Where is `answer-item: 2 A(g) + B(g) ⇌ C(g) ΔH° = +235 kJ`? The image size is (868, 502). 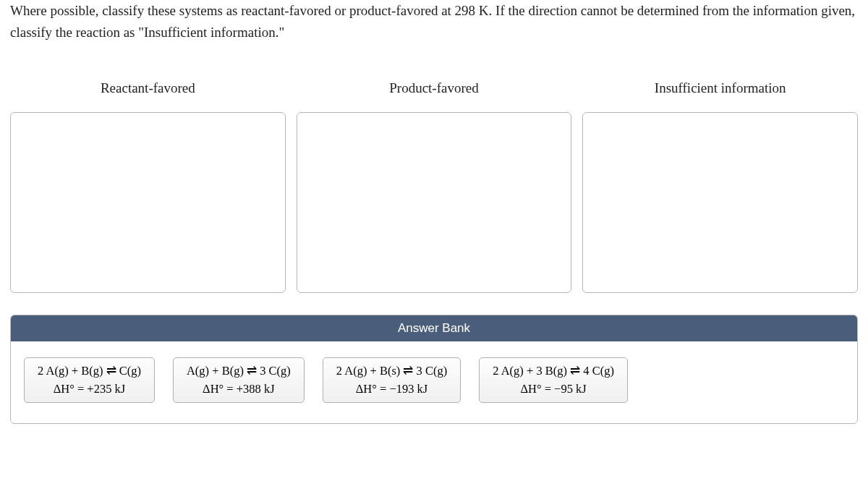
answer-item: 2 A(g) + B(g) ⇌ C(g) ΔH° = +235 kJ is located at coordinates (90, 380).